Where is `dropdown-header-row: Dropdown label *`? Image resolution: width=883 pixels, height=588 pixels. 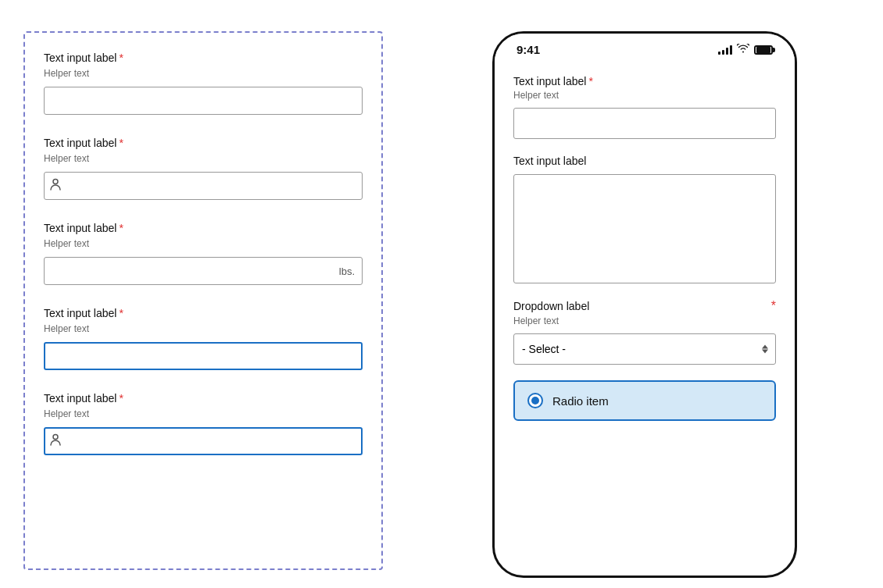 dropdown-header-row: Dropdown label * is located at coordinates (645, 306).